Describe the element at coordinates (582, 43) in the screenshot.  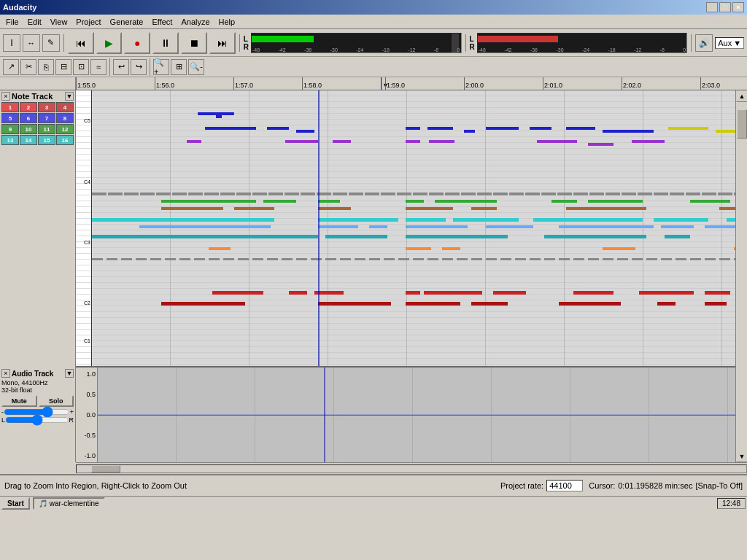
I see `vu-meter-right: -48-42-36-30-24-18-12-60` at that location.